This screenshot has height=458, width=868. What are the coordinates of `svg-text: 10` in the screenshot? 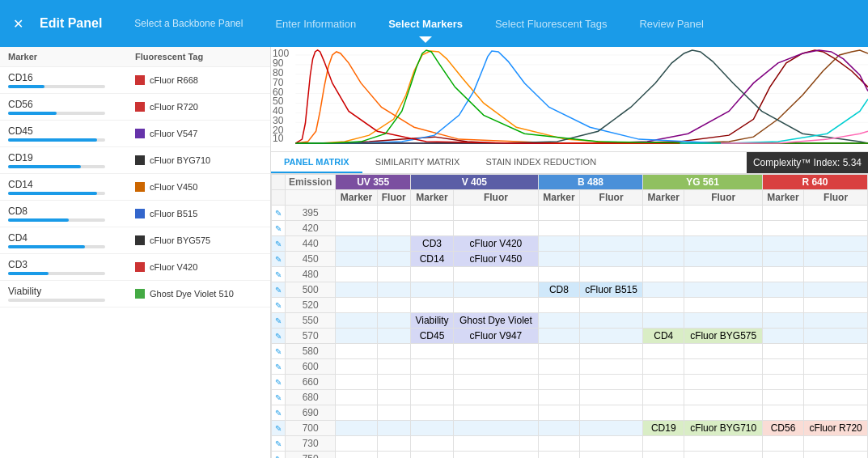 It's located at (278, 138).